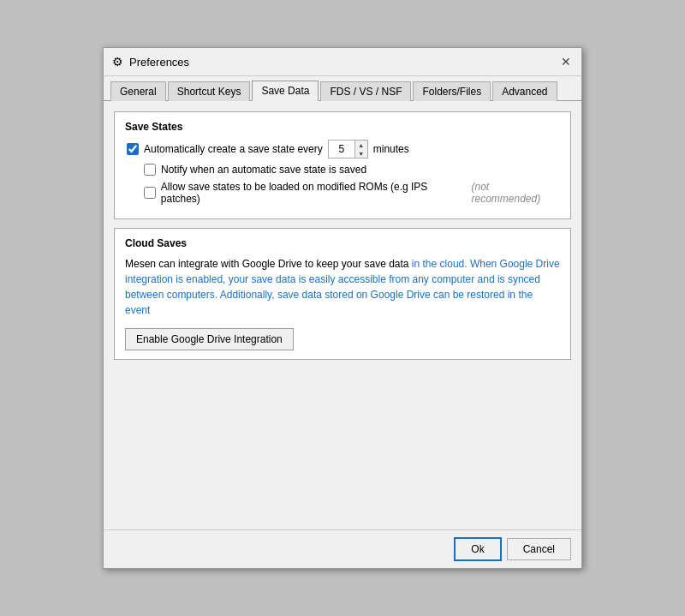 The width and height of the screenshot is (685, 616). I want to click on notify-row: Notify when an automatic save state is s…, so click(342, 170).